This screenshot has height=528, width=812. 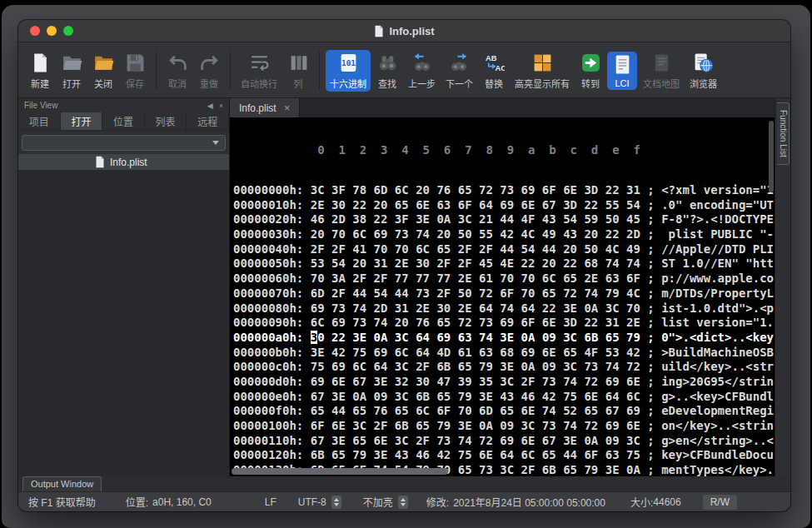 I want to click on editor-tab-label: Info.plist, so click(x=258, y=108).